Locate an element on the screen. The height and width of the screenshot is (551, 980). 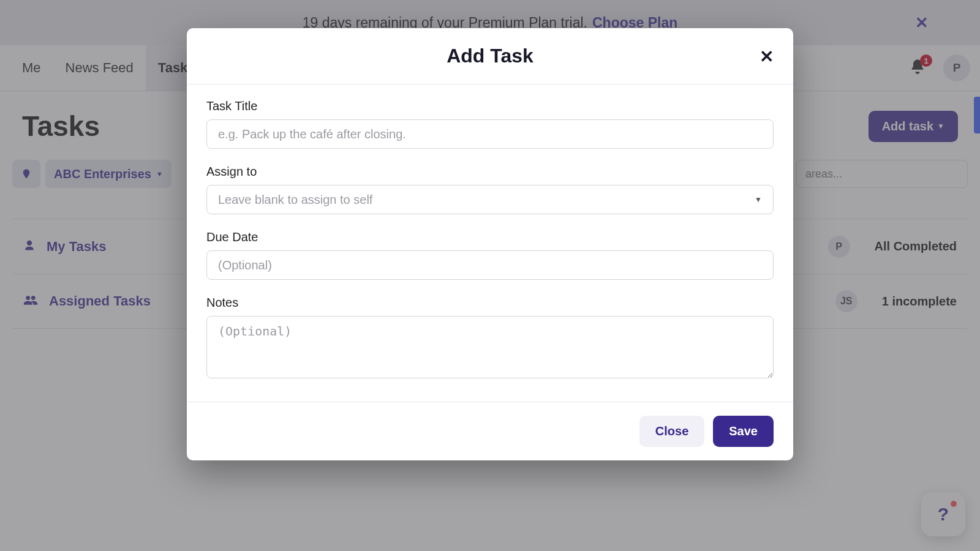
due-date-label: Due Date is located at coordinates (490, 238).